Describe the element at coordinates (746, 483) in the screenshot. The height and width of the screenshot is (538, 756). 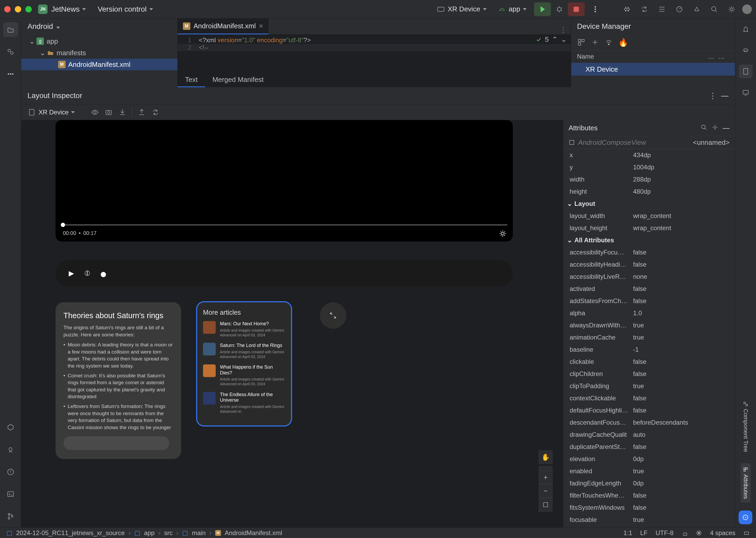
I see `attributes-tab: Attributes` at that location.